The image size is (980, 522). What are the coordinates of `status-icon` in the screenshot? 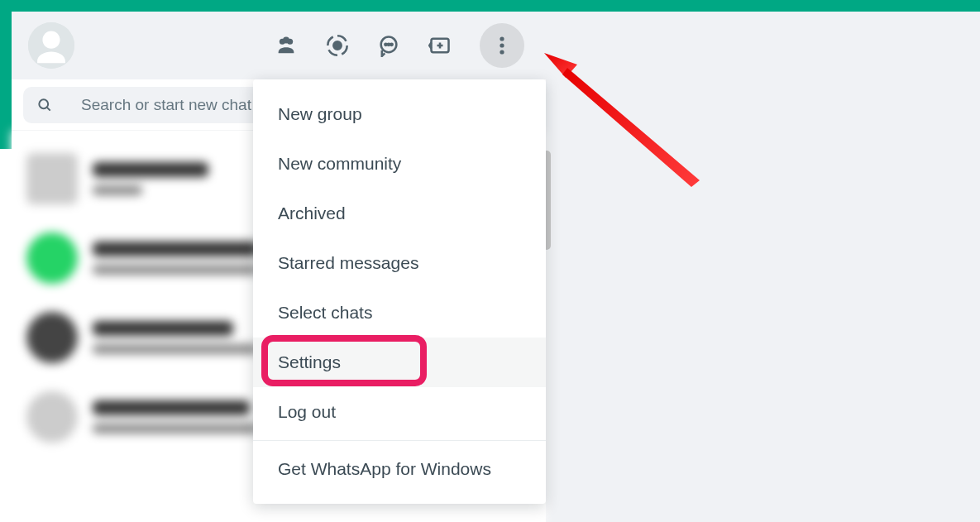 It's located at (337, 45).